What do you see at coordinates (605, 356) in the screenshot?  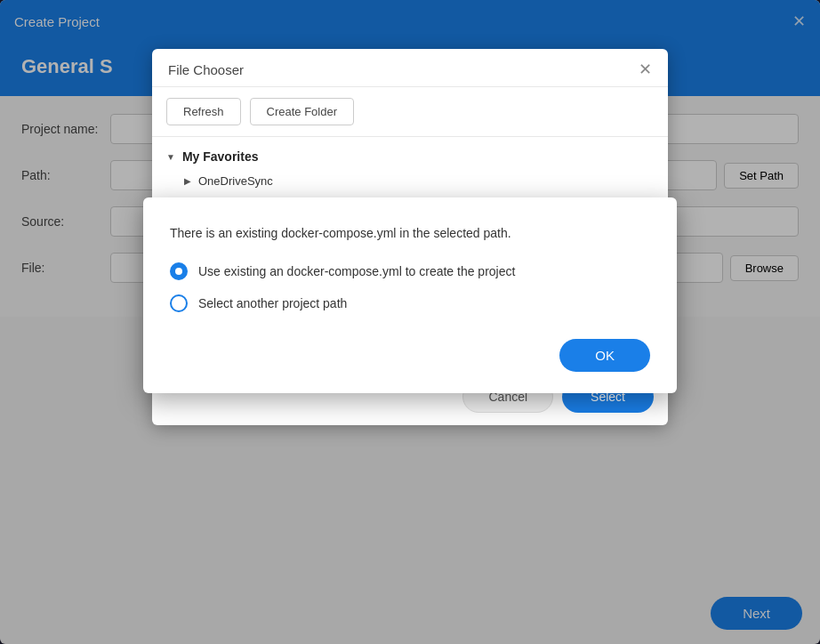 I see `ok-button: OK` at bounding box center [605, 356].